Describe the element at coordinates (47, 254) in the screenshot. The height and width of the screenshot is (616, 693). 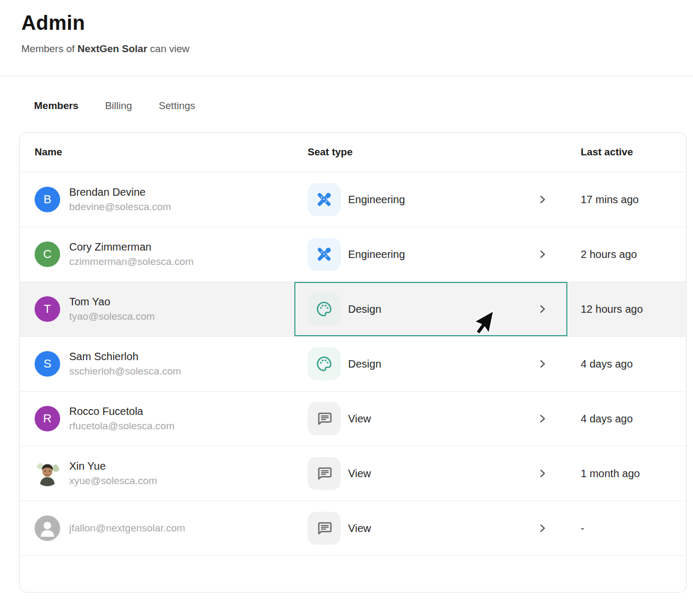
I see `avatar: C` at that location.